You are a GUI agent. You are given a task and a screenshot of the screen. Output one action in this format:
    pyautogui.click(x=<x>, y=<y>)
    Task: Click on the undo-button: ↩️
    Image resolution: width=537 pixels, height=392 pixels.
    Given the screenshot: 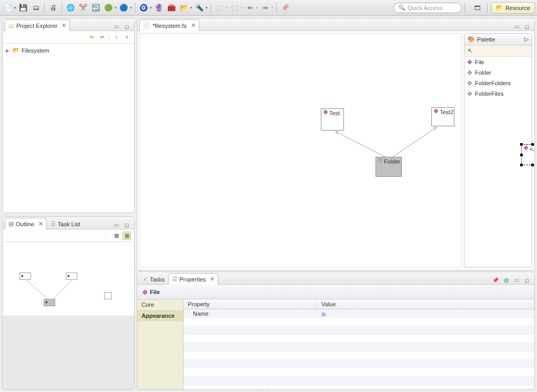 What is the action you would take?
    pyautogui.click(x=96, y=8)
    